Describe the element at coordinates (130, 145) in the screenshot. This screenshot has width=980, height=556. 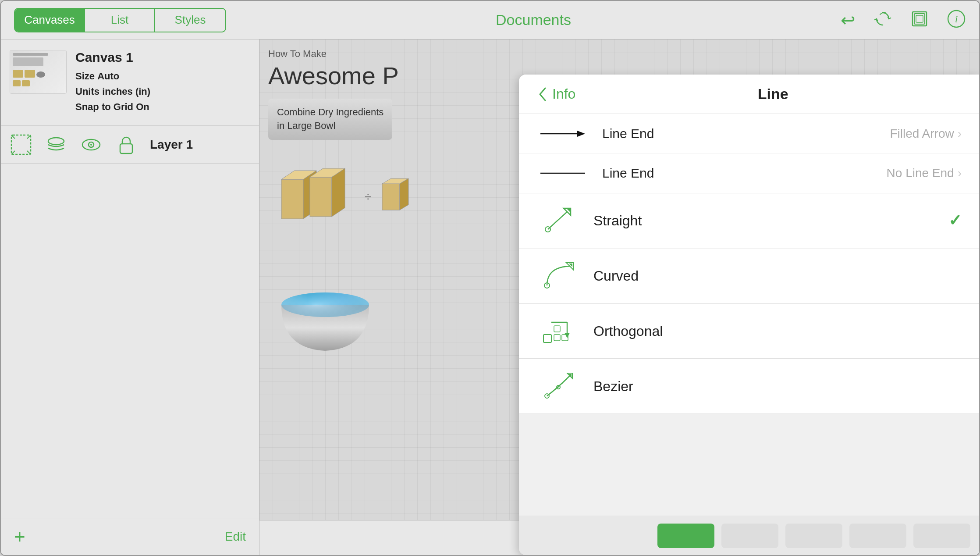
I see `layer-row: Layer 1` at that location.